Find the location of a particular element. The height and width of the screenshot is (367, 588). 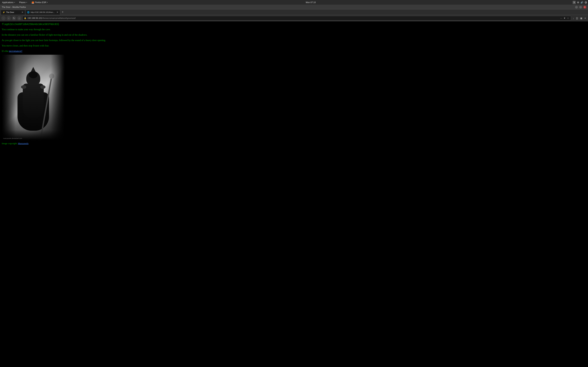

power-icon: ⏻ is located at coordinates (586, 2).